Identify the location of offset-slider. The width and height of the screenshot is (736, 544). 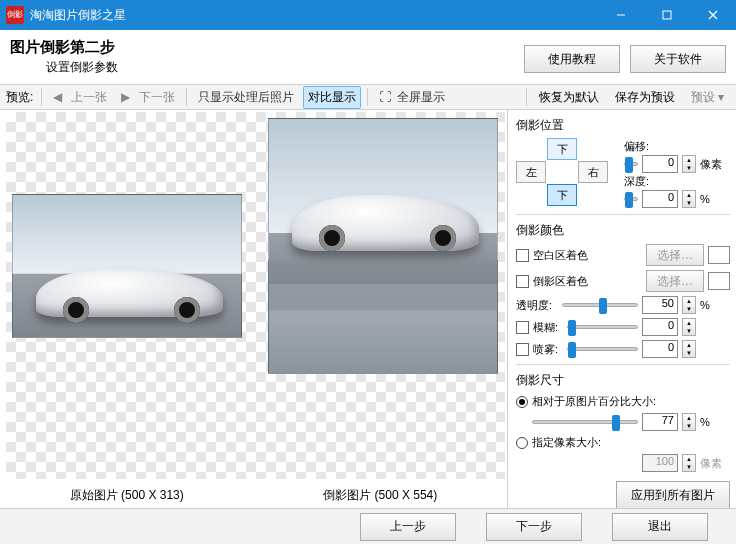
(631, 164).